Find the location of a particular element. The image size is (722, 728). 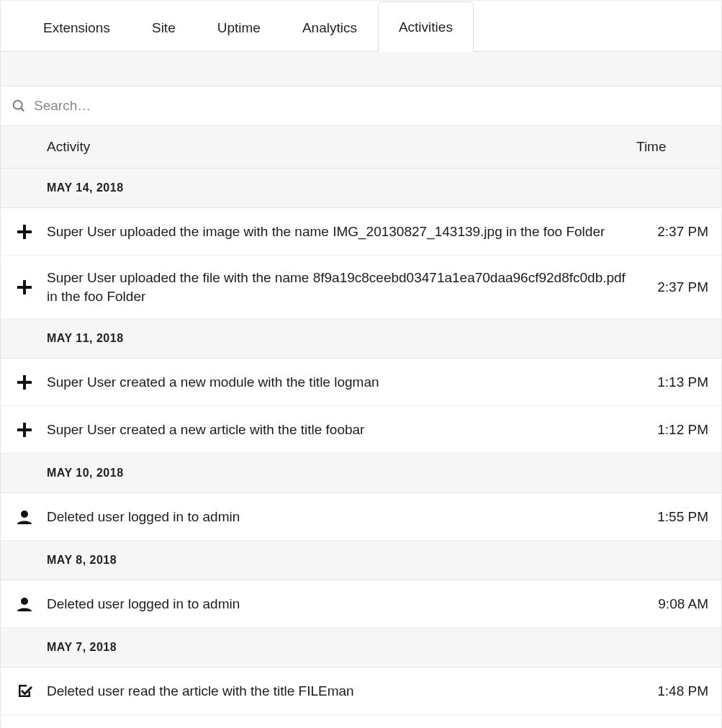

activity-description: Super User uploaded the file with the na… is located at coordinates (339, 287).